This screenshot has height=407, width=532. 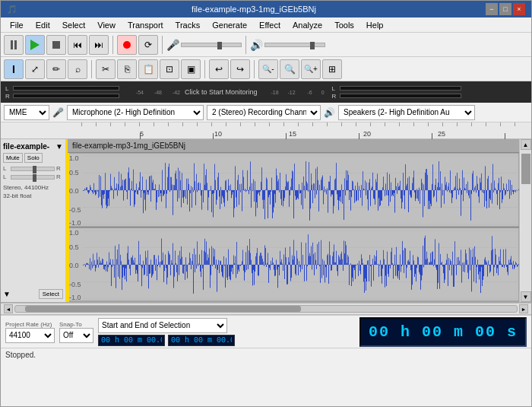 What do you see at coordinates (163, 309) in the screenshot?
I see `hscroll-thumb` at bounding box center [163, 309].